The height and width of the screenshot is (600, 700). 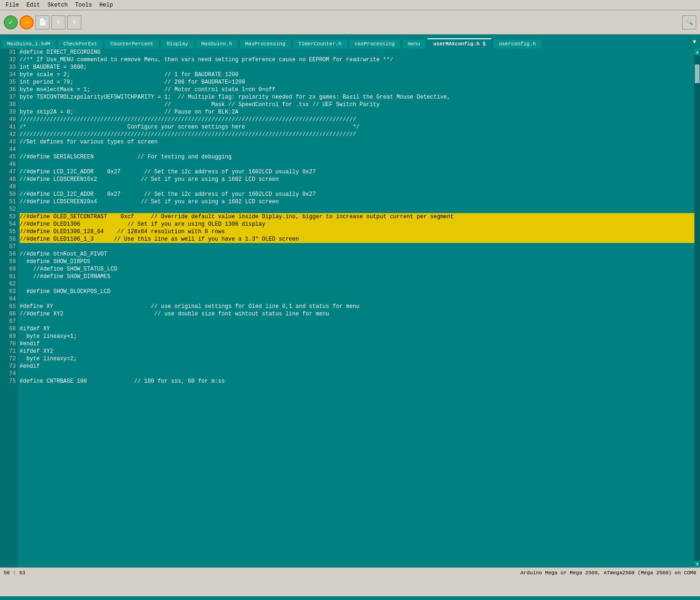 What do you see at coordinates (357, 67) in the screenshot?
I see `code-line: int BAUDRATE = 3600;` at bounding box center [357, 67].